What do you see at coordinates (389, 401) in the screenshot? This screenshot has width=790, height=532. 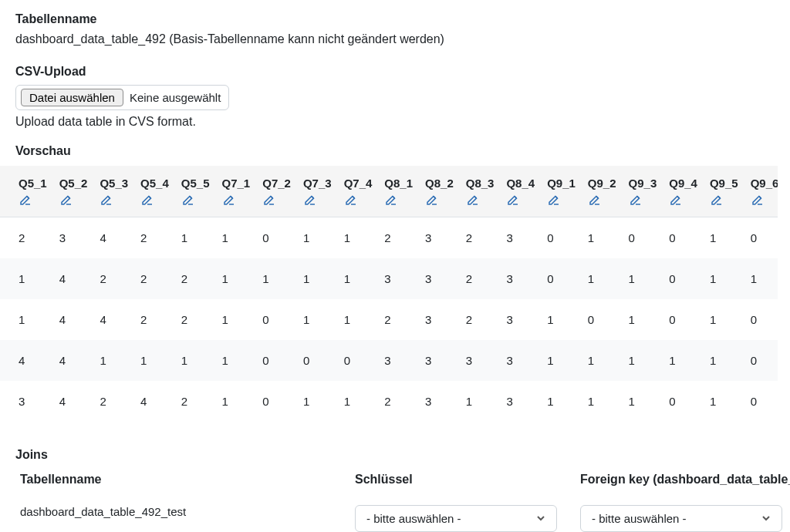 I see `table-row: 342421011231311101000111` at bounding box center [389, 401].